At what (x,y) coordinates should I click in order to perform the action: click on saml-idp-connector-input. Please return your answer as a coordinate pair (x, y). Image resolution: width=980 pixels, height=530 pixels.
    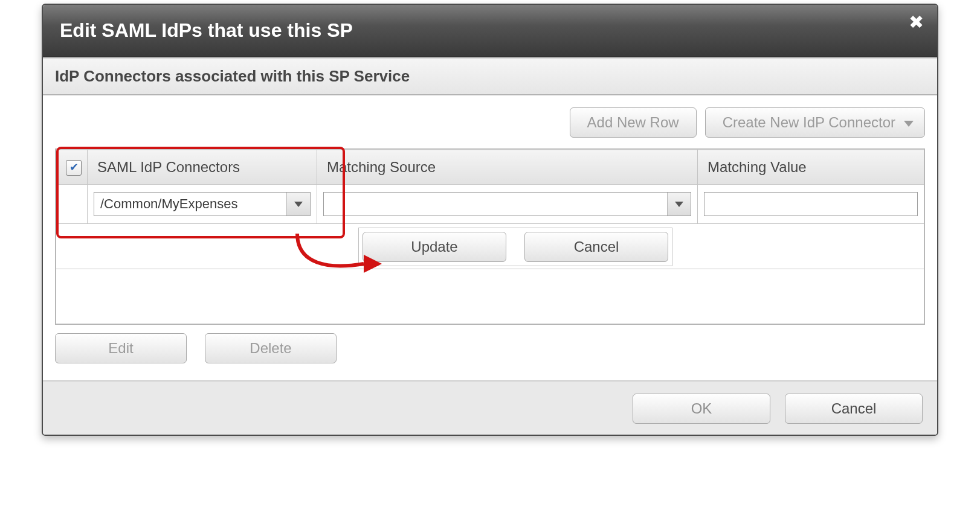
    Looking at the image, I should click on (190, 204).